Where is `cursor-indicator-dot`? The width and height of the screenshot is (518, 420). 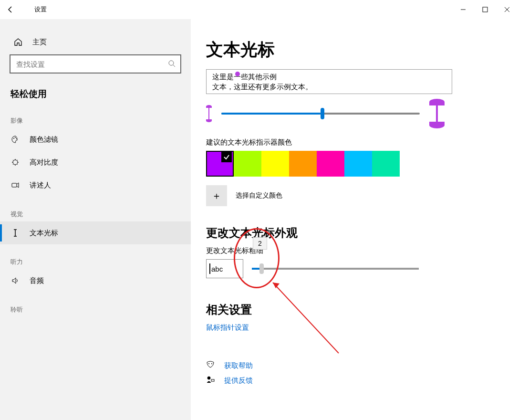 cursor-indicator-dot is located at coordinates (238, 74).